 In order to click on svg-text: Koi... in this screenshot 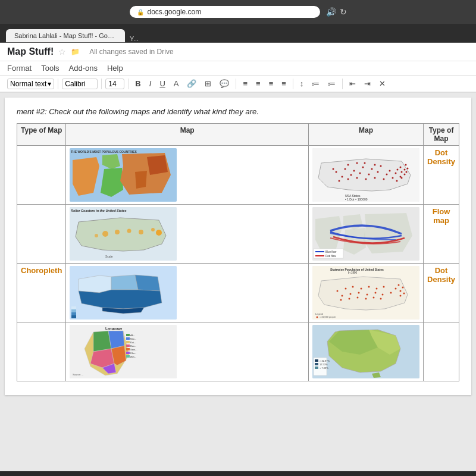, I will do `click(133, 343)`.